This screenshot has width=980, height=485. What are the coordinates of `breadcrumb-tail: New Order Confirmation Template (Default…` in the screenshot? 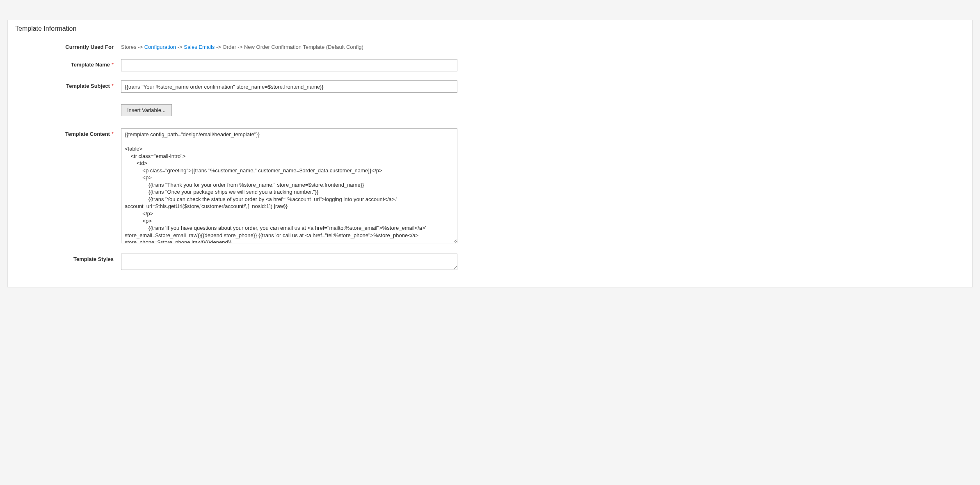 It's located at (304, 47).